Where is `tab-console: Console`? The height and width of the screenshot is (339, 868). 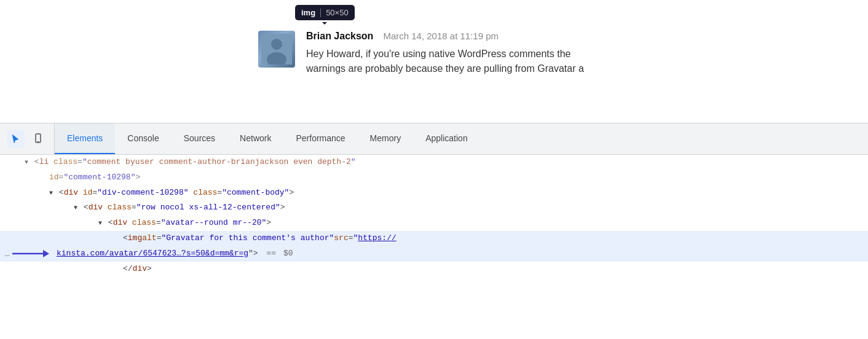 tab-console: Console is located at coordinates (143, 139).